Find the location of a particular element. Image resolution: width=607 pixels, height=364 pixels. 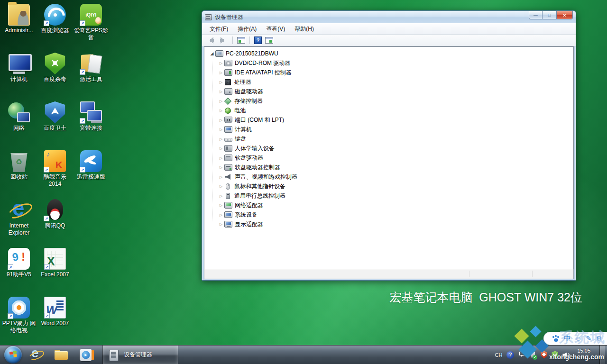

security-shield-green-icon is located at coordinates (555, 355).